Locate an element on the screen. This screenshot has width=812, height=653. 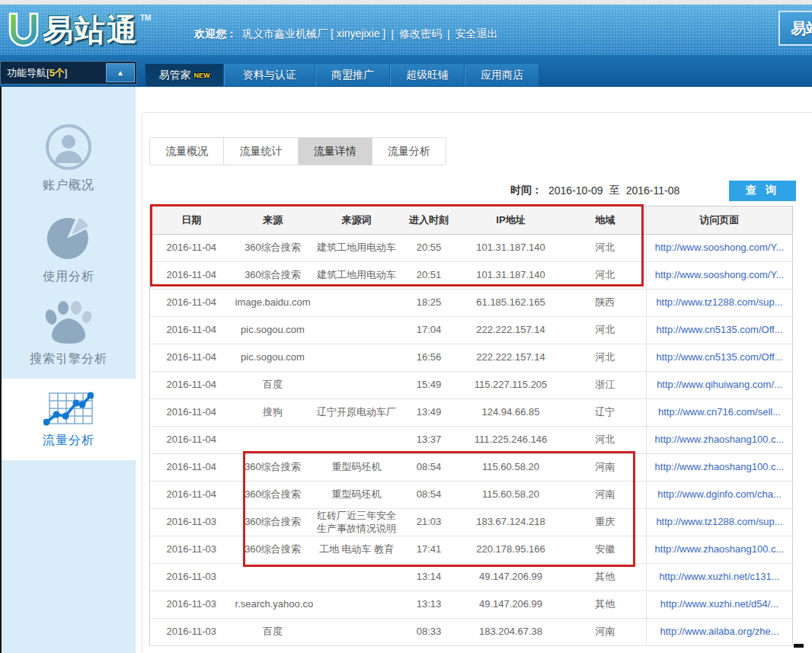
cell-visited-page: http://www.xuzhi.net/c131... is located at coordinates (720, 578).